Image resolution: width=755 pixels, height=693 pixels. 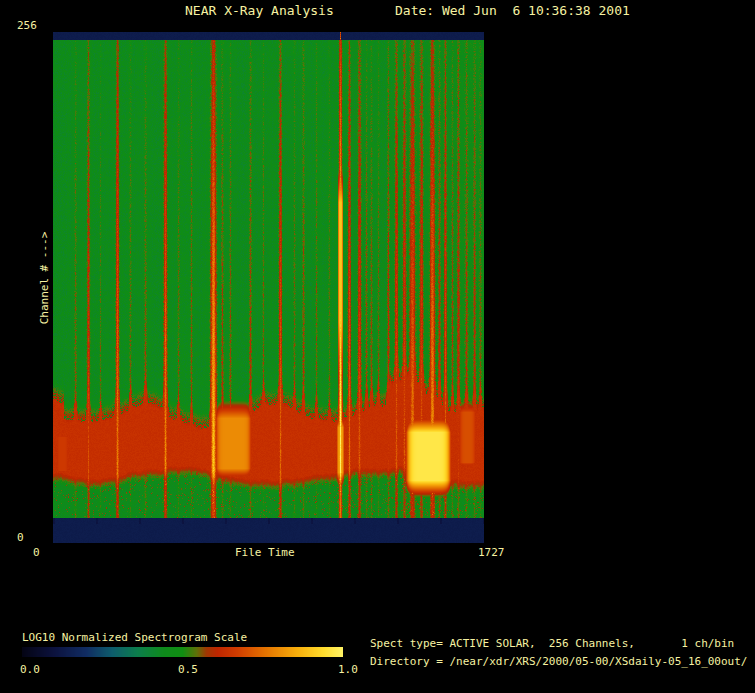 What do you see at coordinates (30, 670) in the screenshot?
I see `colorbar-tick-min: 0.0` at bounding box center [30, 670].